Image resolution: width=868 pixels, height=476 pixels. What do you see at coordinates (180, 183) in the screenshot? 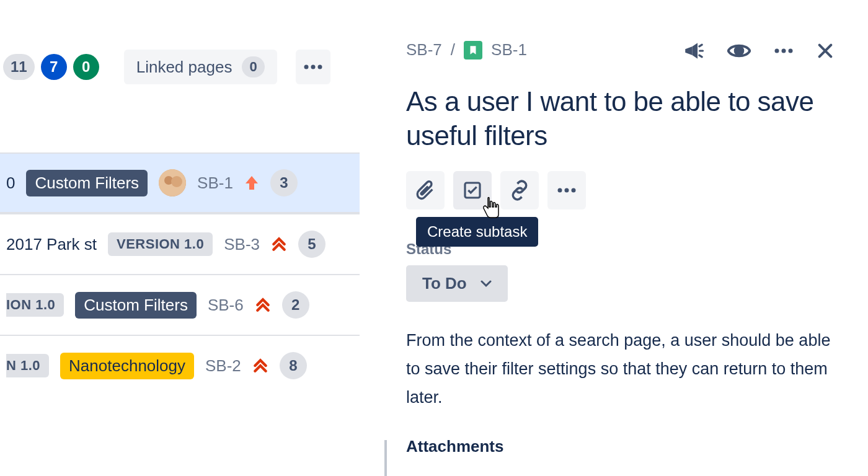
I see `backlog-row: 0 Custom Filters SB-1 3` at bounding box center [180, 183].